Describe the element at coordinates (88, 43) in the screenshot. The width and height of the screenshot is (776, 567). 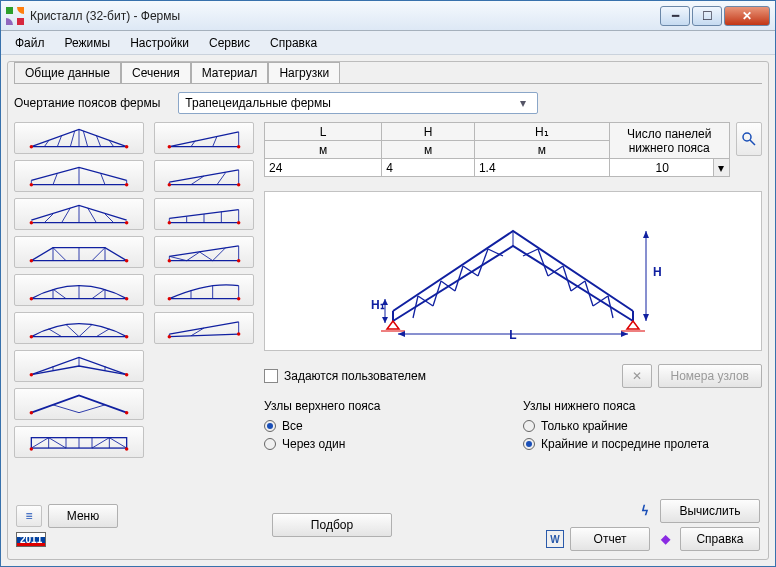
I see `menu-modes: Режимы` at that location.